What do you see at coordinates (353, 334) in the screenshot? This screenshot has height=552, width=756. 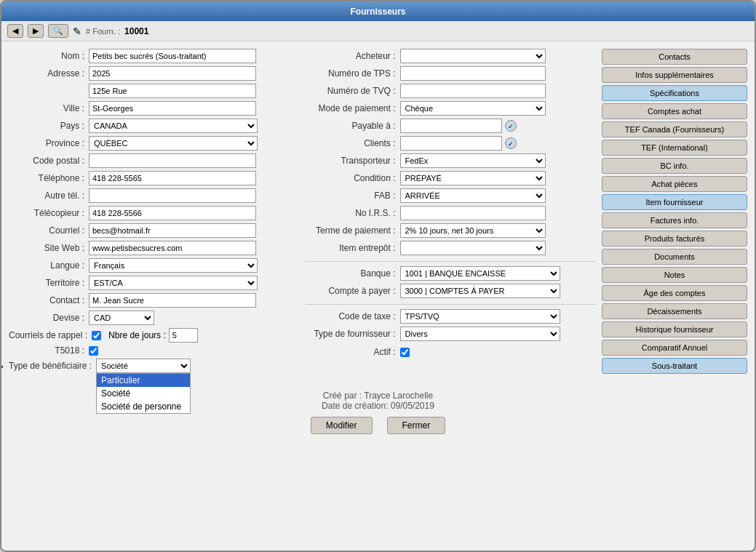 I see `type-fournisseur-label: Type de fournisseur :` at bounding box center [353, 334].